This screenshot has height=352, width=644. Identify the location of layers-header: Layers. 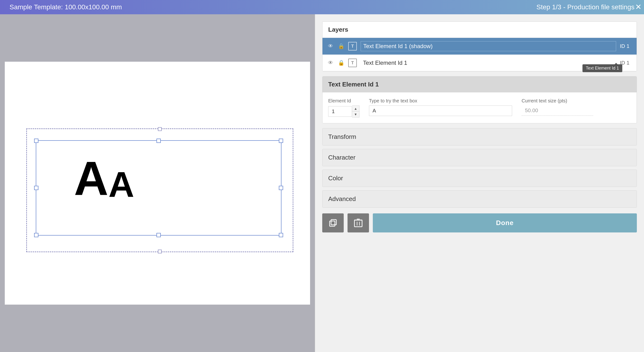
(480, 30).